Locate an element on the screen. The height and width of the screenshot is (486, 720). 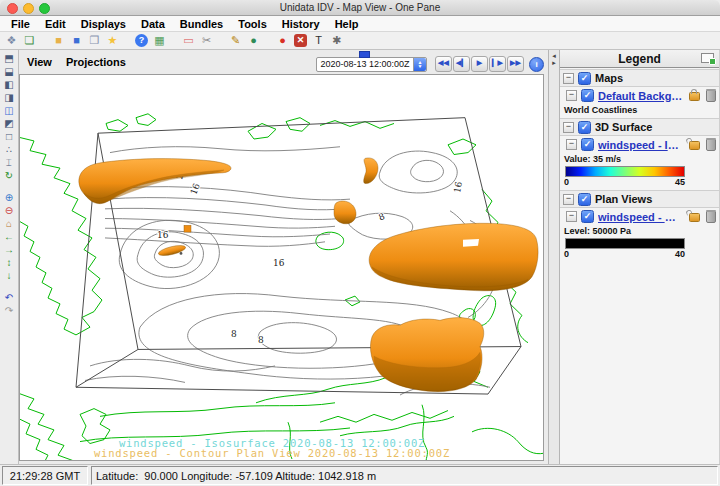
animation-properties-button: i is located at coordinates (536, 64).